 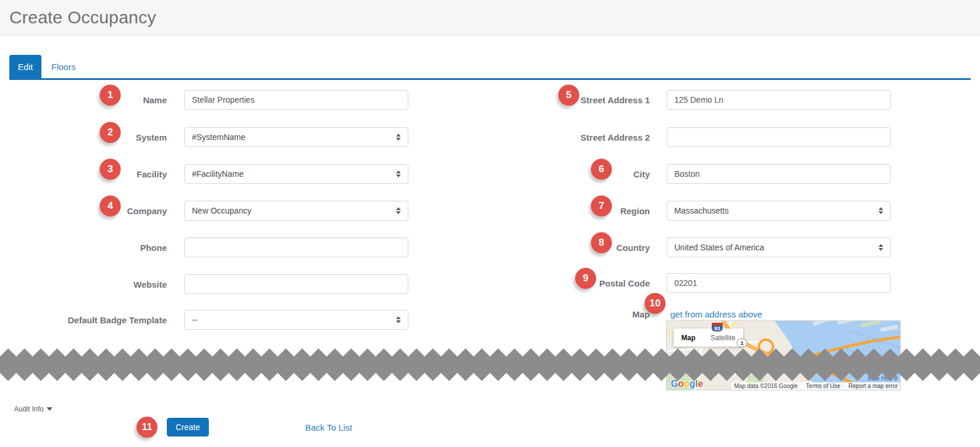 What do you see at coordinates (64, 67) in the screenshot?
I see `tab-floors: Floors` at bounding box center [64, 67].